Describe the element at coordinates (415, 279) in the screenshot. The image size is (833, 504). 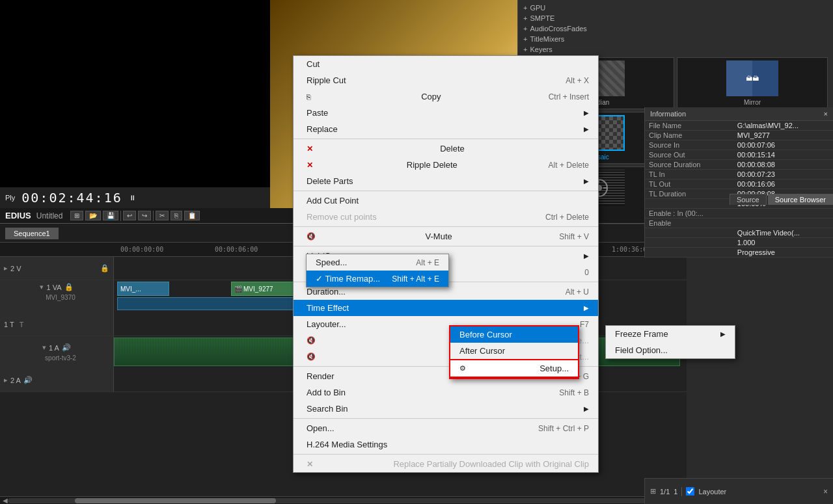
I see `sub-time-remap-shortcut: Shift + Alt + E` at that location.